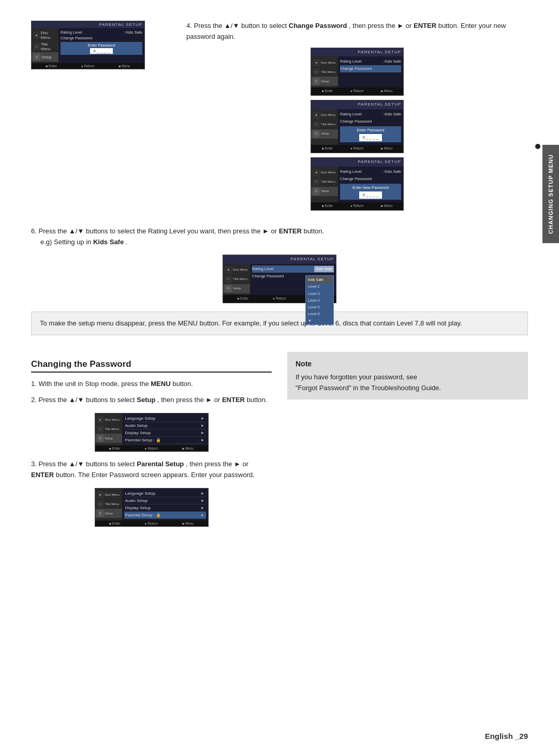 This screenshot has height=756, width=559. What do you see at coordinates (357, 185) in the screenshot?
I see `screen-sidebar-r3: ● Disc Menu □ Title Menu S Setup` at bounding box center [357, 185].